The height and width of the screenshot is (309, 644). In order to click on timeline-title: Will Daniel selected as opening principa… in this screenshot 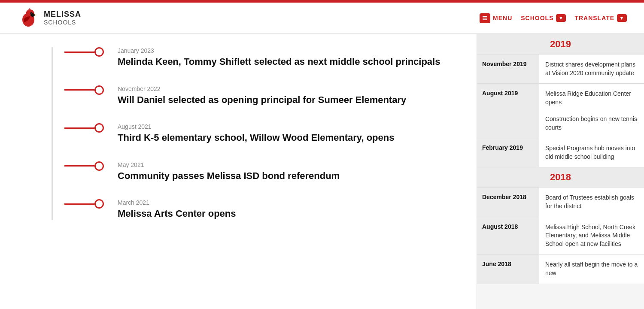, I will do `click(289, 100)`.